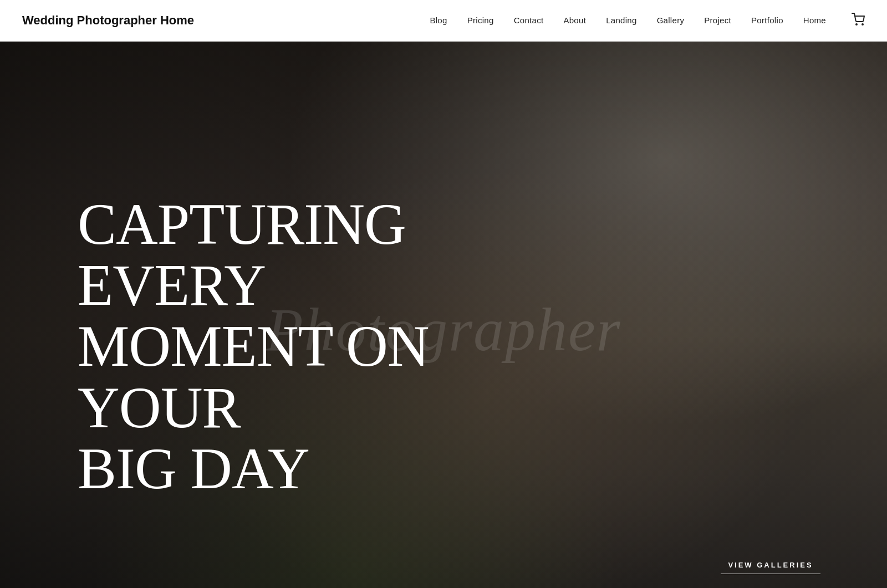 This screenshot has height=588, width=887. I want to click on nav-link-about: About, so click(574, 20).